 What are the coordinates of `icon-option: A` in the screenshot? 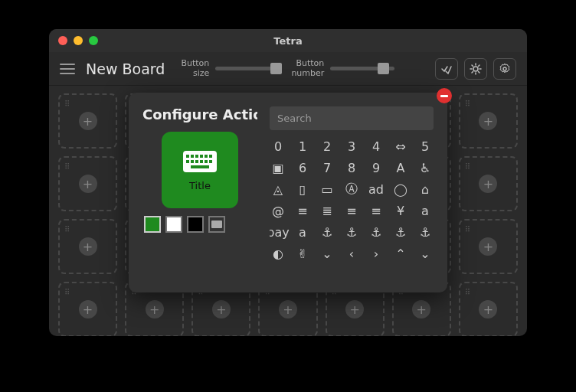 It's located at (401, 168).